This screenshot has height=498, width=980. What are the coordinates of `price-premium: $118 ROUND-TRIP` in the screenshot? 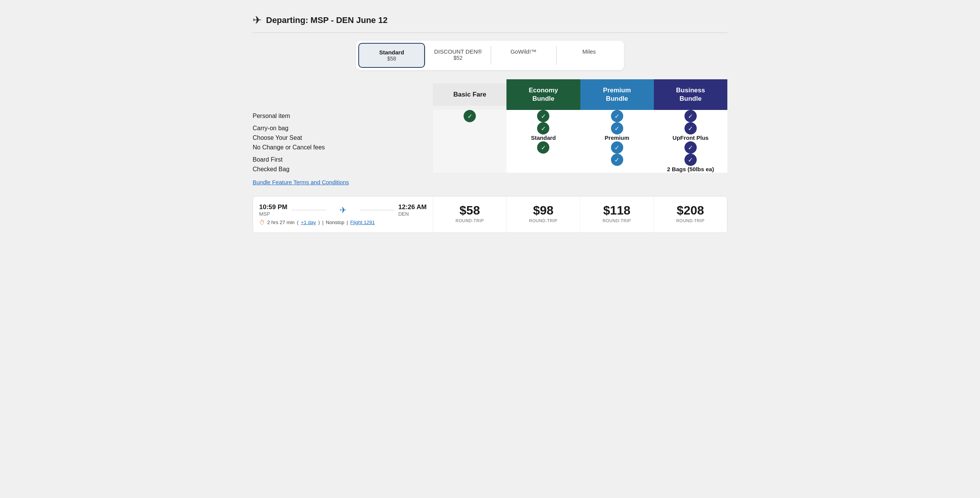 It's located at (617, 215).